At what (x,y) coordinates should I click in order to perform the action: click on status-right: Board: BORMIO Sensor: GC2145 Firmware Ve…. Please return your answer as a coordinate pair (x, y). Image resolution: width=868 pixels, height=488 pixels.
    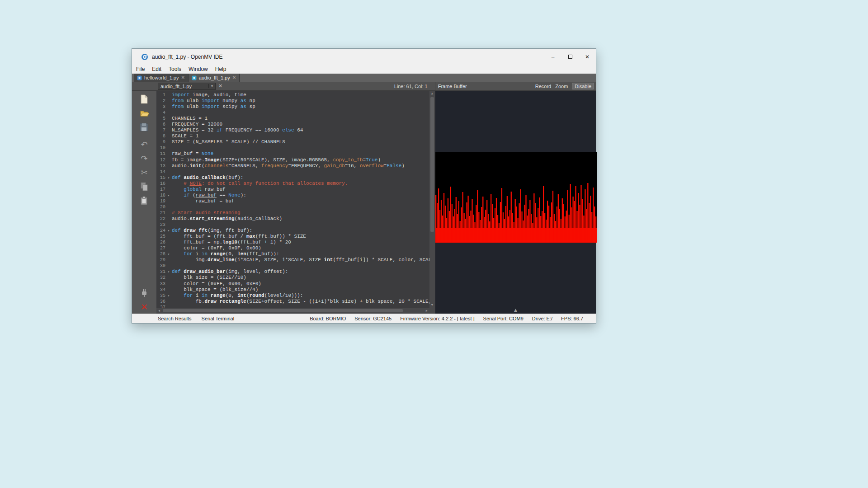
    Looking at the image, I should click on (453, 319).